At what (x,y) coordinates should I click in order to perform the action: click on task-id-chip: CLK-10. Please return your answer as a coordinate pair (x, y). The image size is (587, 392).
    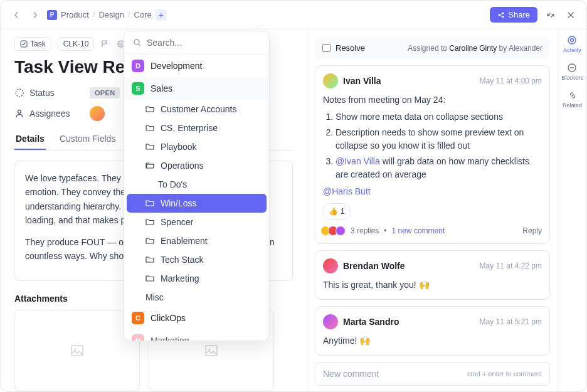
    Looking at the image, I should click on (77, 44).